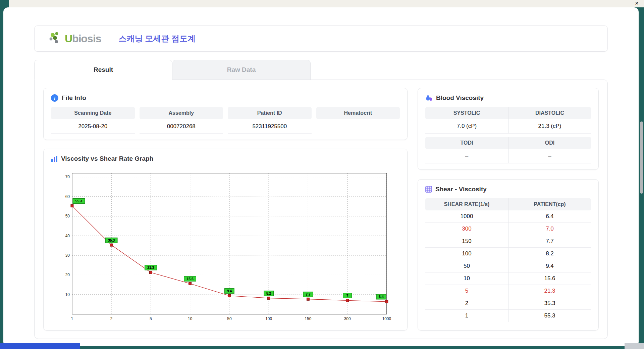 The height and width of the screenshot is (349, 644). Describe the element at coordinates (308, 319) in the screenshot. I see `svg-text: 150` at that location.